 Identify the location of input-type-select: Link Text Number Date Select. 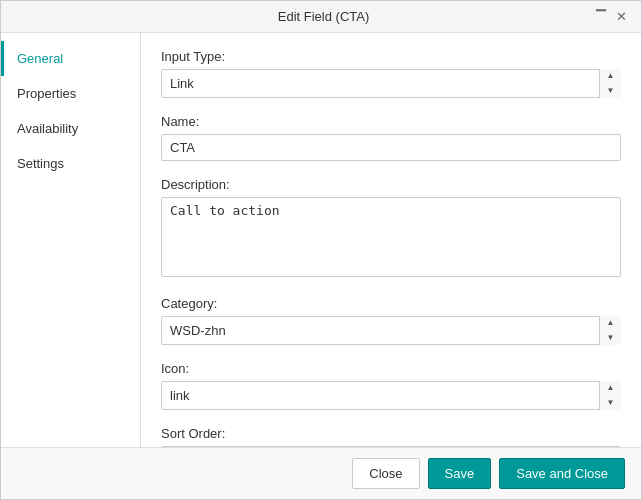
(391, 84).